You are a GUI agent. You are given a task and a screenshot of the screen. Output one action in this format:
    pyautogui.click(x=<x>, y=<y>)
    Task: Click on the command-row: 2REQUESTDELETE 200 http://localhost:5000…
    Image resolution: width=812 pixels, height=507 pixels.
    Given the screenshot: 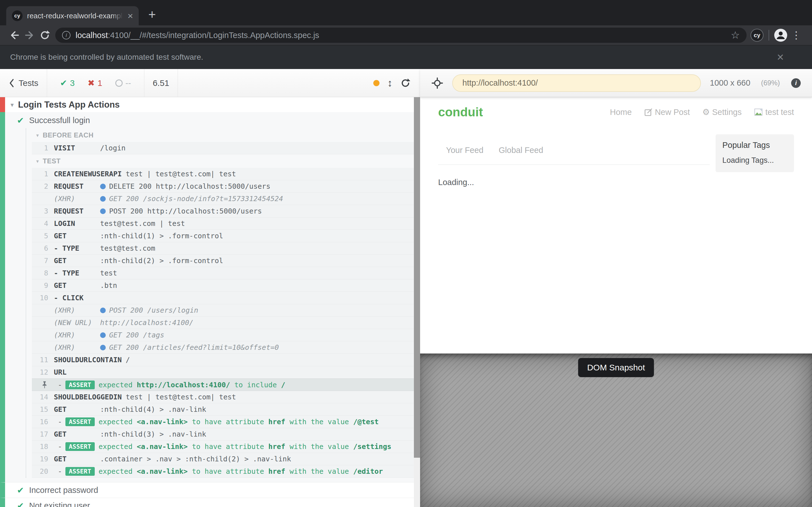 What is the action you would take?
    pyautogui.click(x=223, y=186)
    